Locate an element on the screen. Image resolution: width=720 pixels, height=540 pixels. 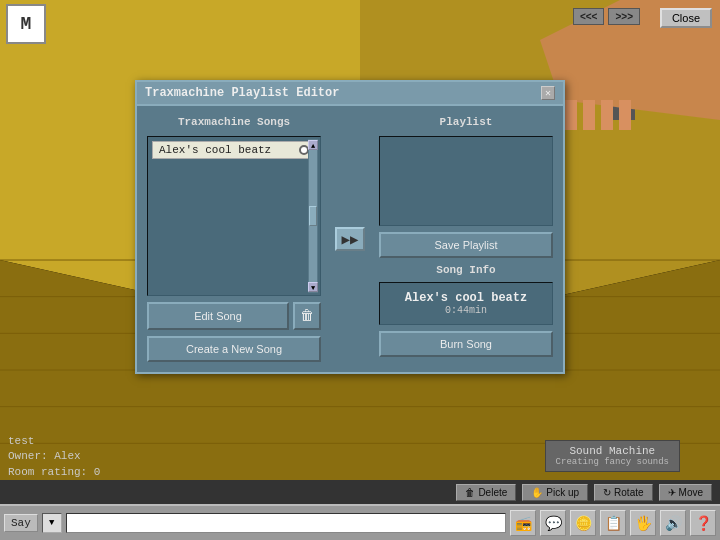
say-label: Say is located at coordinates (21, 523).